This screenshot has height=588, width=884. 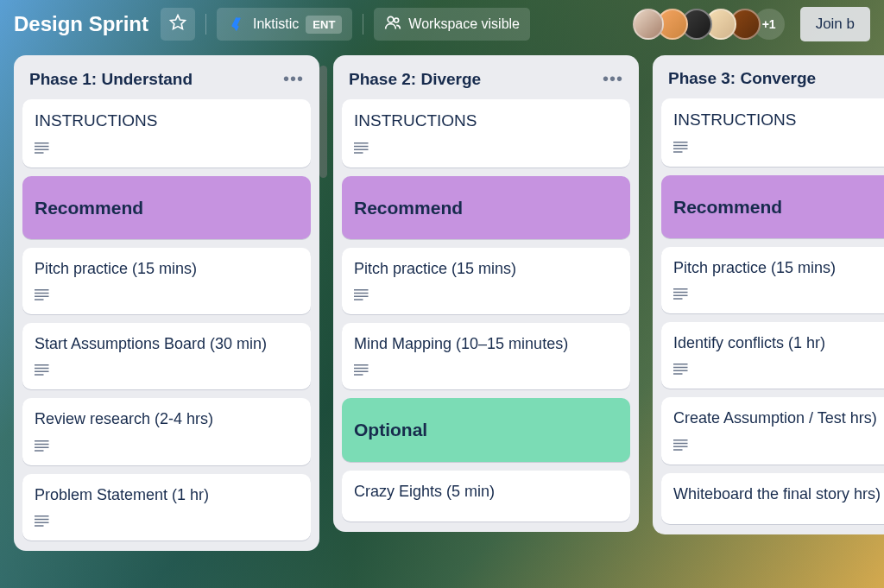 What do you see at coordinates (276, 24) in the screenshot?
I see `workspace-name: Inktistic` at bounding box center [276, 24].